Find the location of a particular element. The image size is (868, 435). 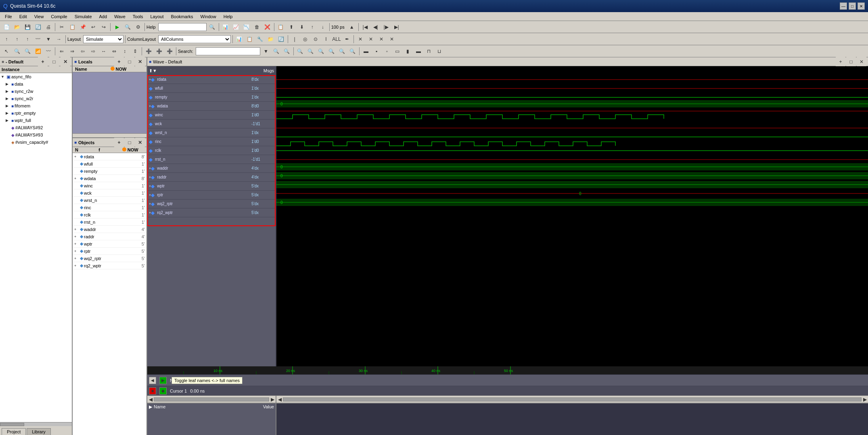

obj-wdata: + ◆ wdata 8' is located at coordinates (110, 179).